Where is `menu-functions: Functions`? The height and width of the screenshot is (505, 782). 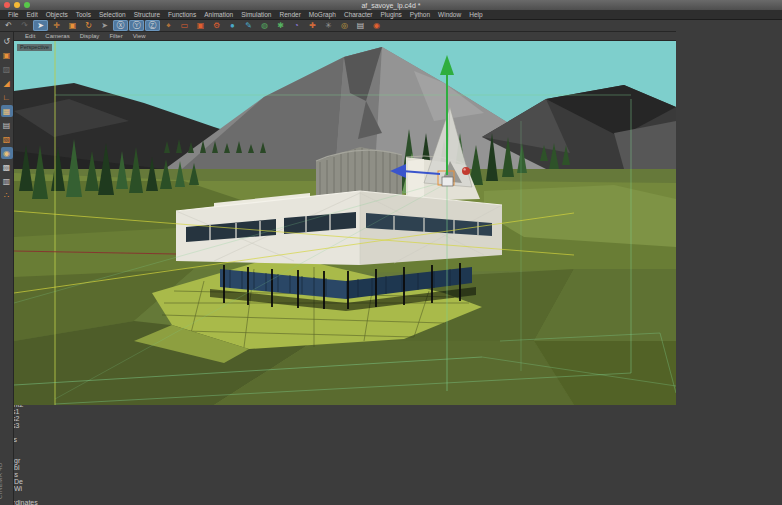
menu-functions: Functions is located at coordinates (182, 14).